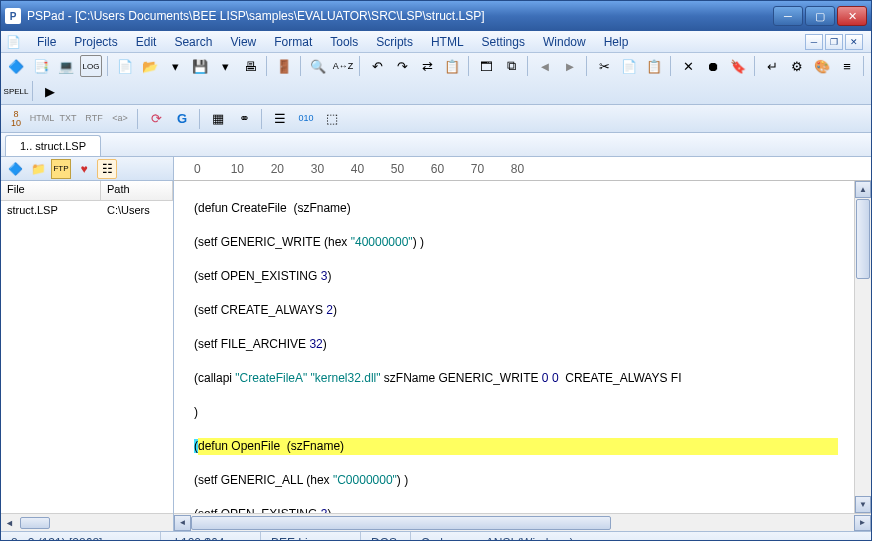 This screenshot has width=872, height=541. Describe the element at coordinates (61, 169) in the screenshot. I see `side-ftp-icon: FTP` at that location.